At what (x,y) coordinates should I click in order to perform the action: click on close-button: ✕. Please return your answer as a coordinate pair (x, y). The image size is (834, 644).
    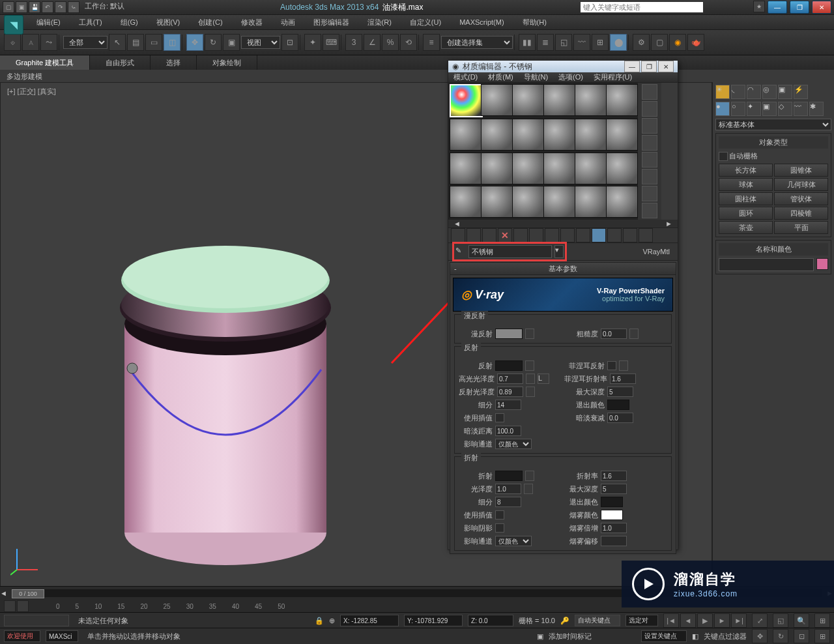
    Looking at the image, I should click on (822, 7).